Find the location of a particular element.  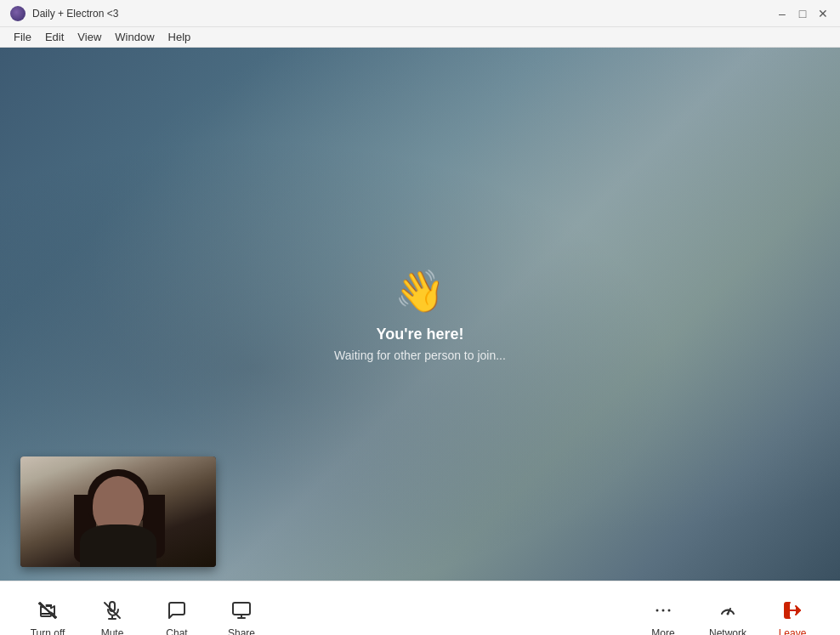

turnoff-button: Turn off is located at coordinates (48, 612).